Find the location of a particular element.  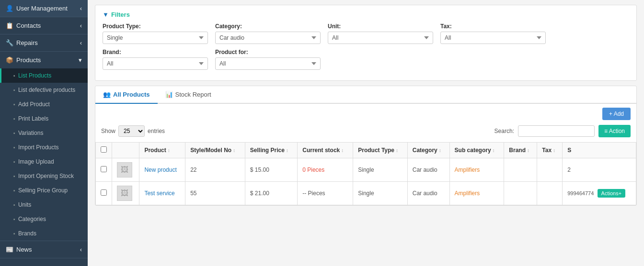

row1-s-cell: 2 is located at coordinates (599, 170).